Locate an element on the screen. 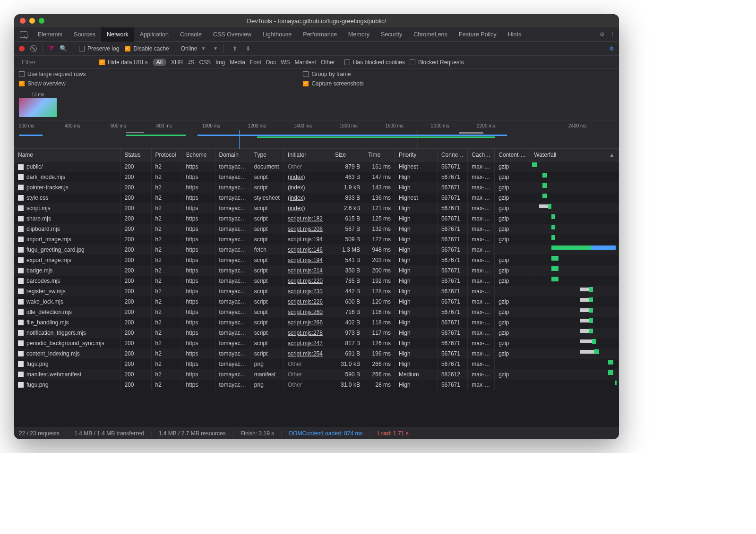 The height and width of the screenshot is (534, 756). screenshot-thumb is located at coordinates (38, 108).